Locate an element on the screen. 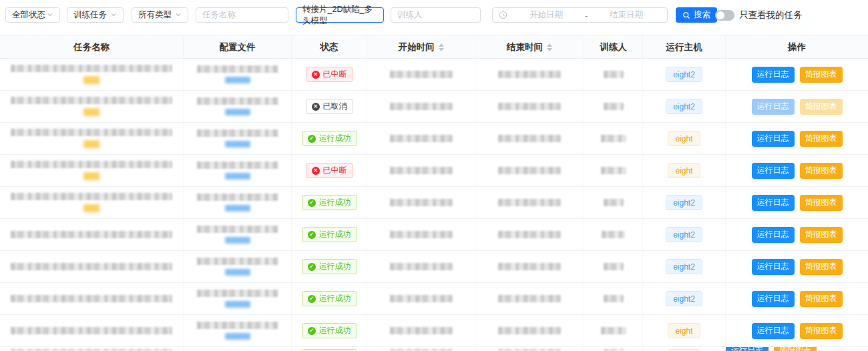 This screenshot has height=351, width=868. host-badge: eight is located at coordinates (684, 331).